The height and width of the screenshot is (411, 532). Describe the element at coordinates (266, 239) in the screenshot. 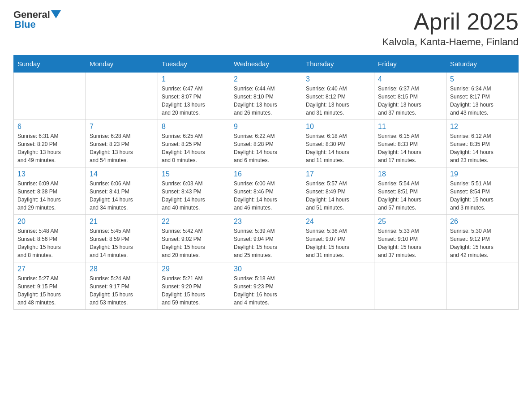

I see `calendar-week-row: 20Sunrise: 5:48 AM Sunset: 8:56 PM Dayli…` at that location.